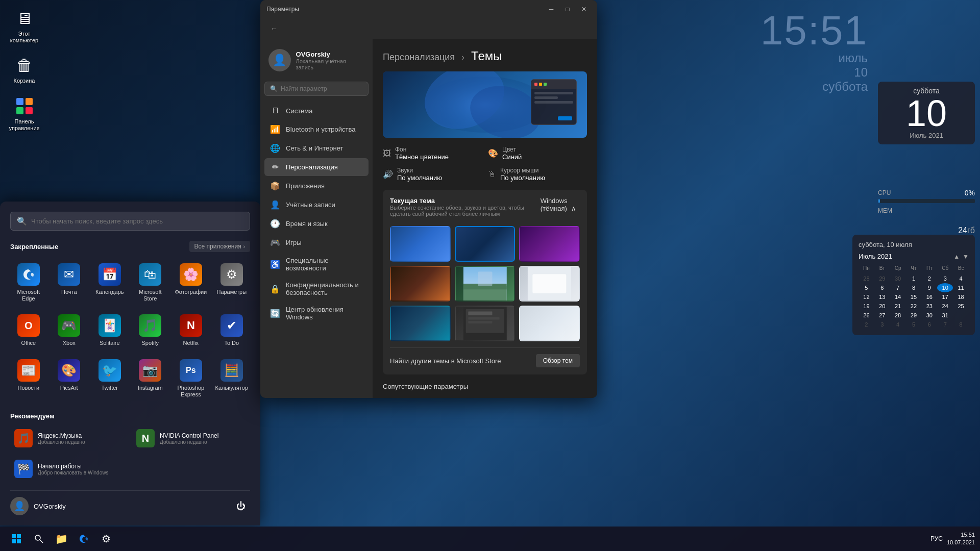 This screenshot has height=551, width=980. I want to click on theme-thumb-light, so click(549, 323).